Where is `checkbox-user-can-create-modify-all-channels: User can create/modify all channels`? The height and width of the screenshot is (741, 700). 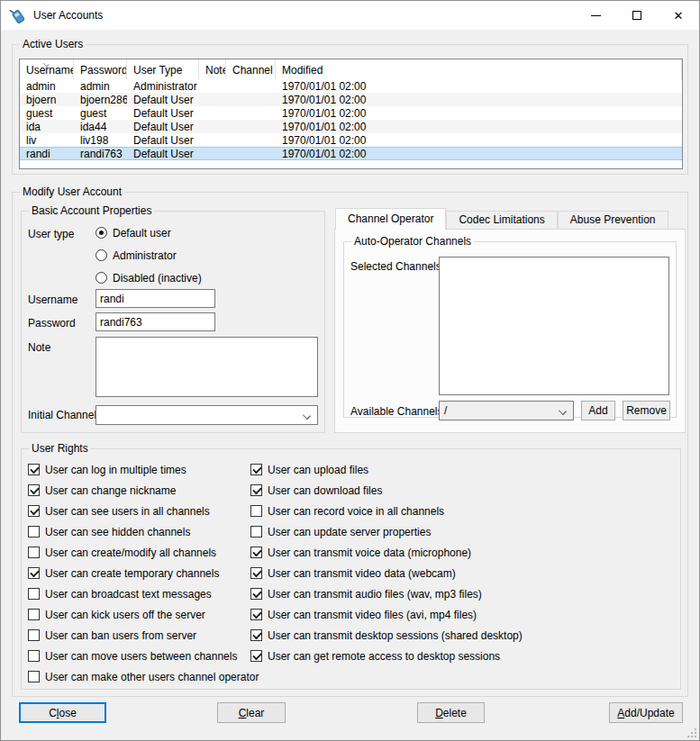
checkbox-user-can-create-modify-all-channels: User can create/modify all channels is located at coordinates (143, 553).